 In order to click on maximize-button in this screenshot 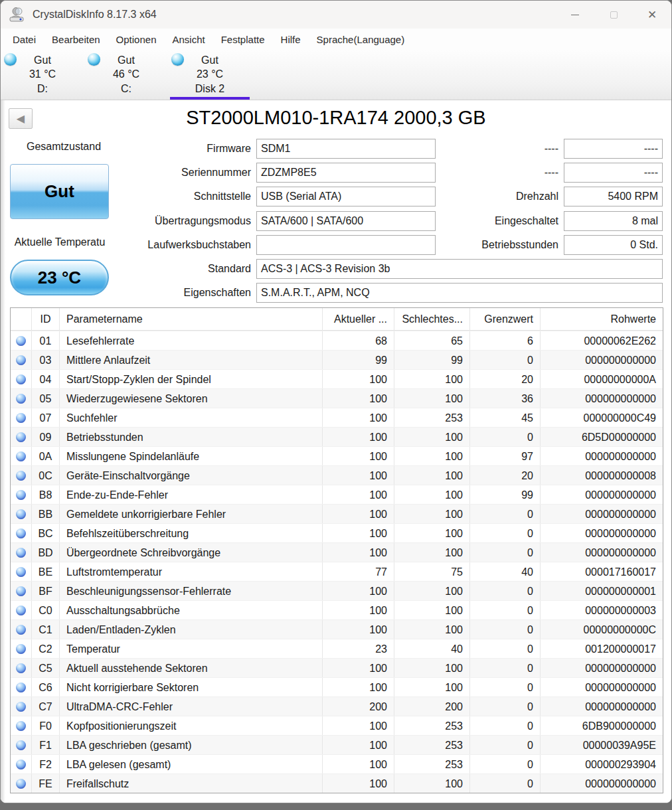, I will do `click(614, 15)`.